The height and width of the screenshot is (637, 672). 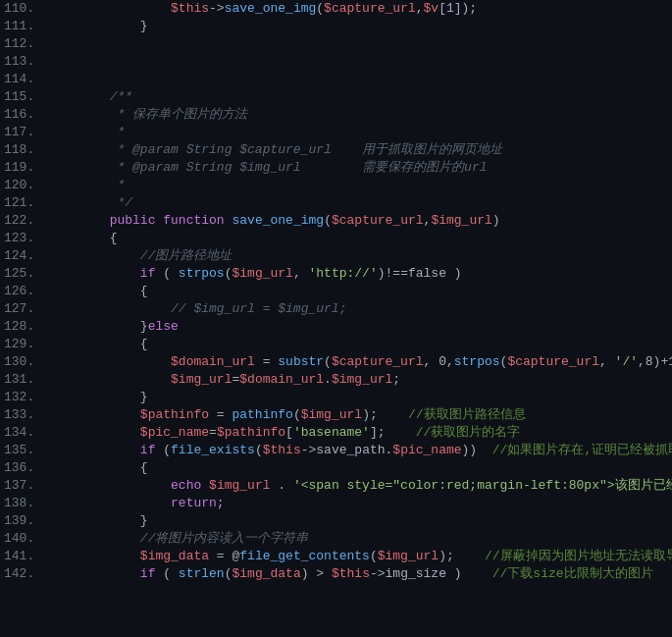 I want to click on line-number: 119., so click(x=22, y=168).